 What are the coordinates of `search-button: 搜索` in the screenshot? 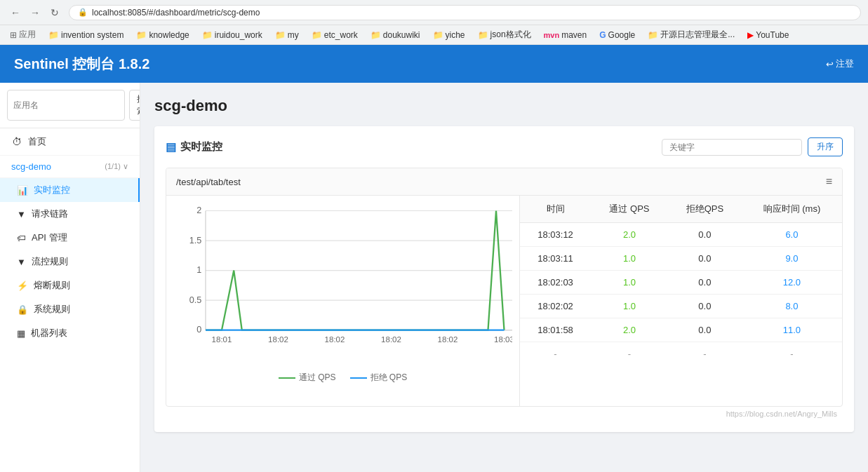 It's located at (135, 105).